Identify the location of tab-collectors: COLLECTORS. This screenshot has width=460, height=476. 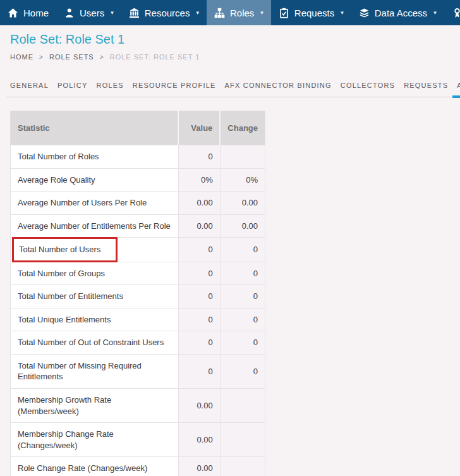
(368, 89).